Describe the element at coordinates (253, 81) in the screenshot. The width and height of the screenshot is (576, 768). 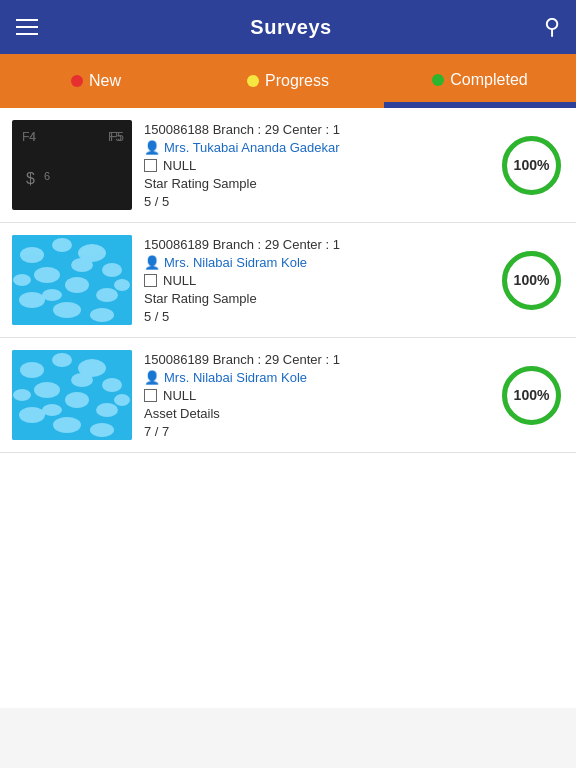
I see `progress-dot` at that location.